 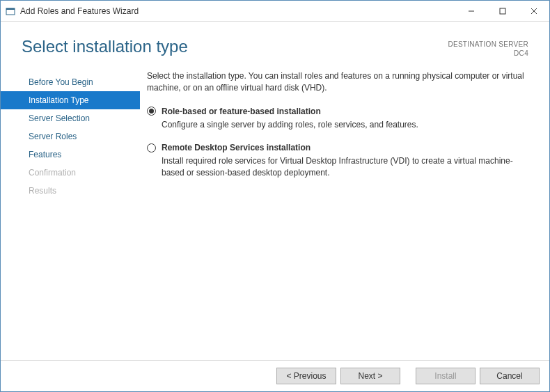 What do you see at coordinates (10, 11) in the screenshot?
I see `app-icon` at bounding box center [10, 11].